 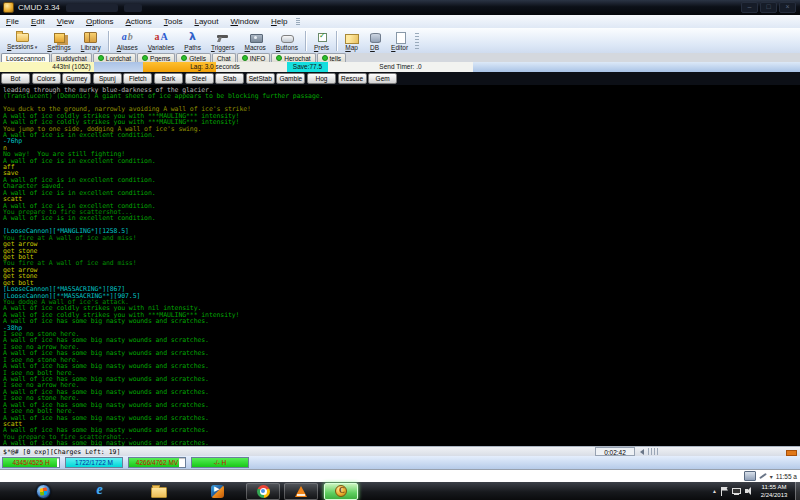 What do you see at coordinates (750, 476) in the screenshot?
I see `connection-status-icon` at bounding box center [750, 476].